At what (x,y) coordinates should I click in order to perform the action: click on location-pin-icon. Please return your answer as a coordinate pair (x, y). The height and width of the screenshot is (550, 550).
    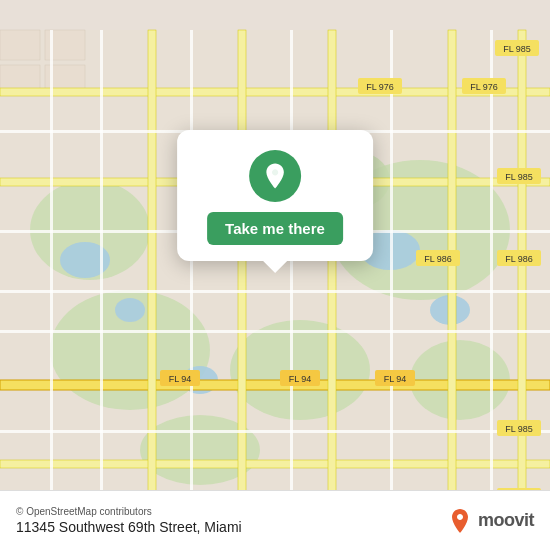
    Looking at the image, I should click on (275, 176).